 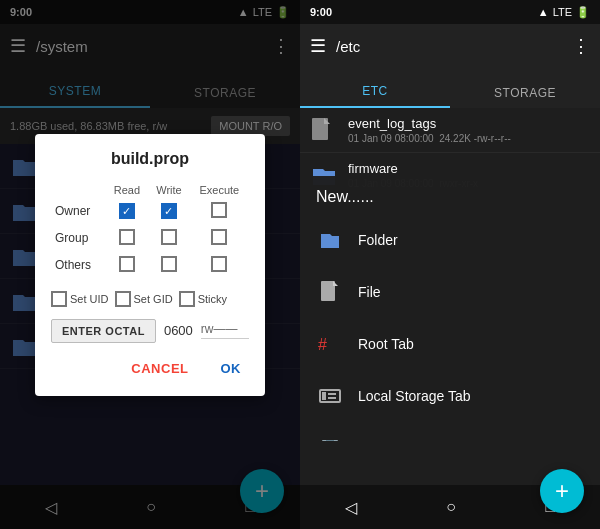 What do you see at coordinates (562, 491) in the screenshot?
I see `right-fab: +` at bounding box center [562, 491].